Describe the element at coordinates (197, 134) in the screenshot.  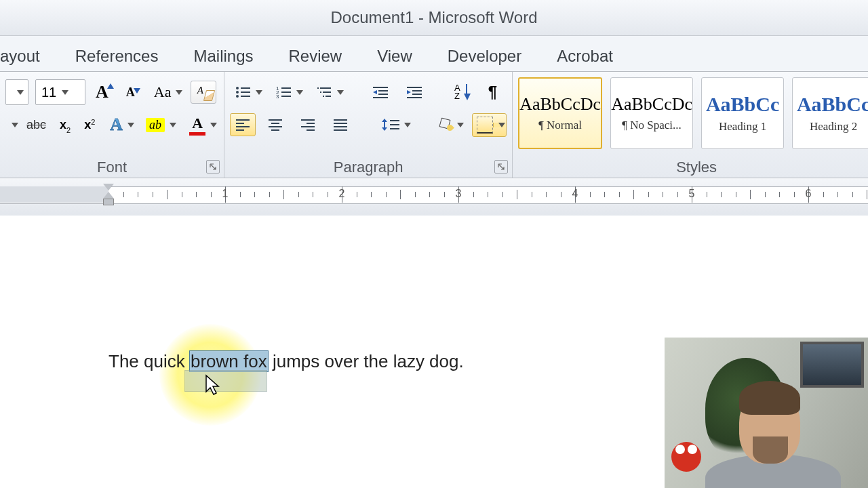
I see `font-color-bar` at that location.